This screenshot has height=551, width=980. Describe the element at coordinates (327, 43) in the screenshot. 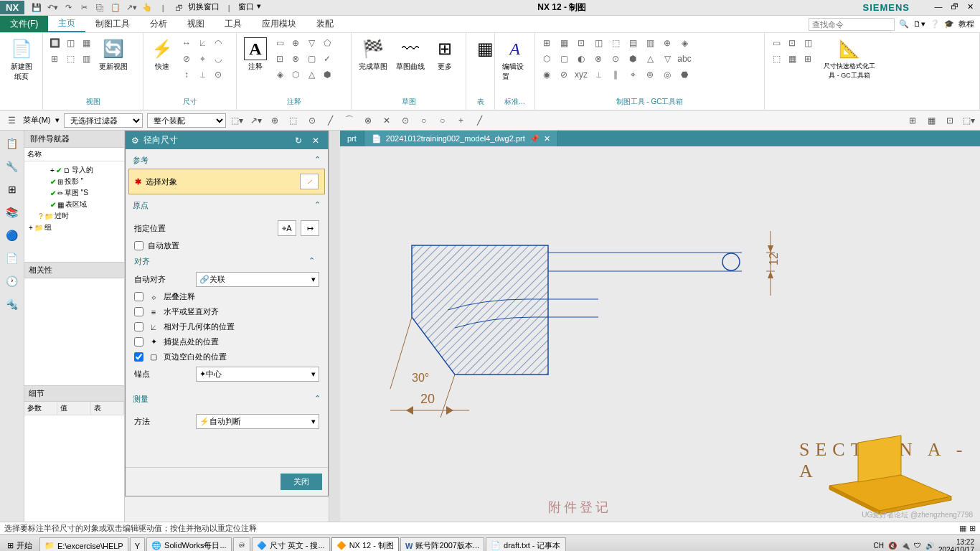

I see `annot-icon: ⬠` at that location.